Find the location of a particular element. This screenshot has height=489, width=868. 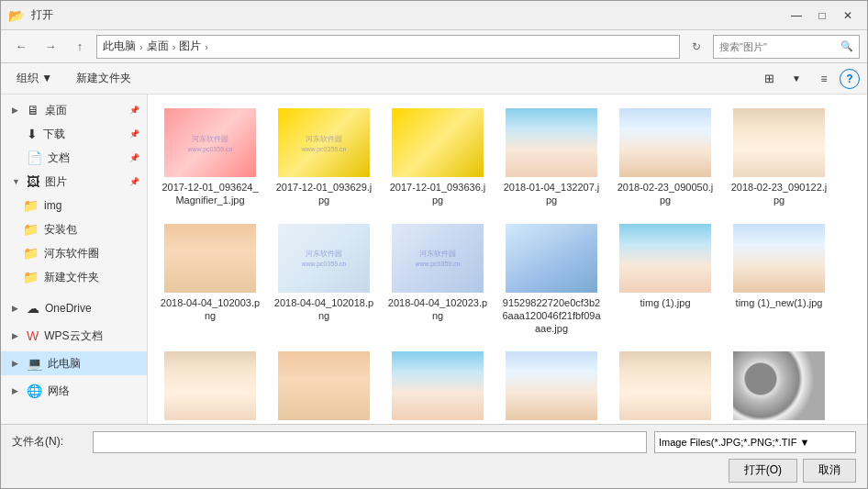

file-item: timg (1).jpg is located at coordinates (665, 280).